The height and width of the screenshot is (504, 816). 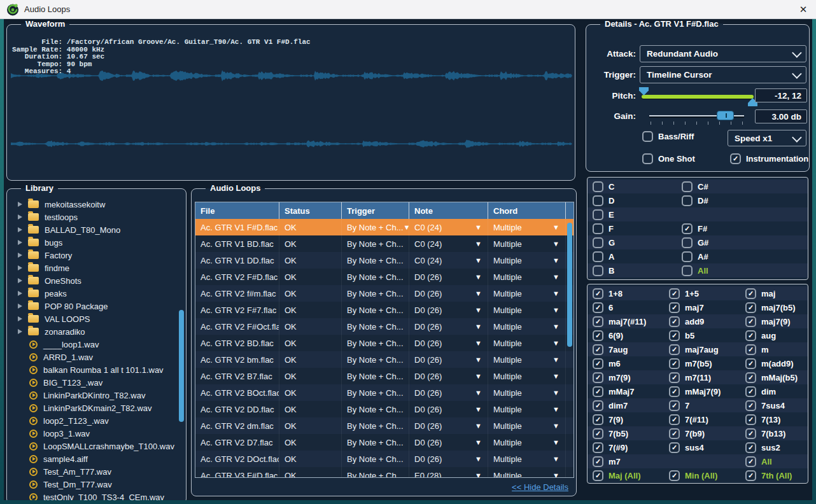 I want to click on library-folder-item: VAL LOOPS, so click(x=93, y=319).